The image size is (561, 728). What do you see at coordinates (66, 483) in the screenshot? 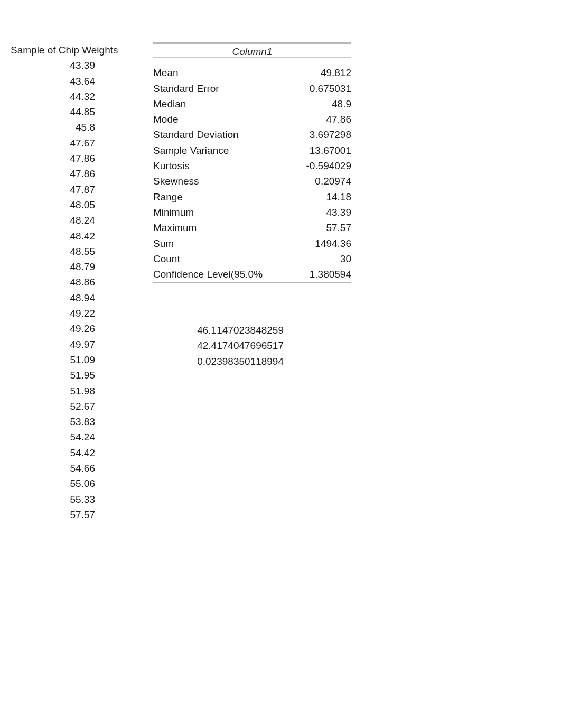
I see `sample-cell: 55.06` at bounding box center [66, 483].